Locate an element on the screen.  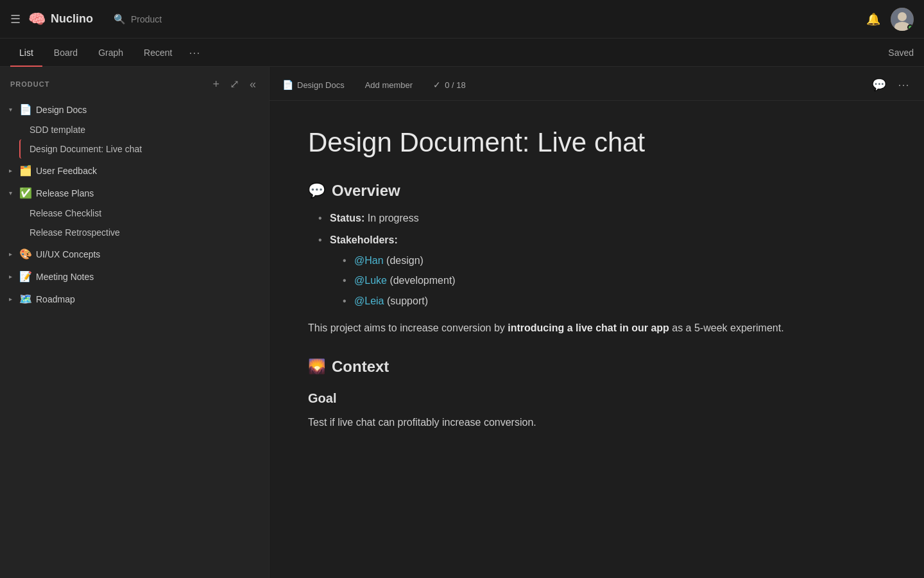
sidebar-group-roadmap: ▸ 🗺️ Roadmap ⧉ is located at coordinates (135, 299).